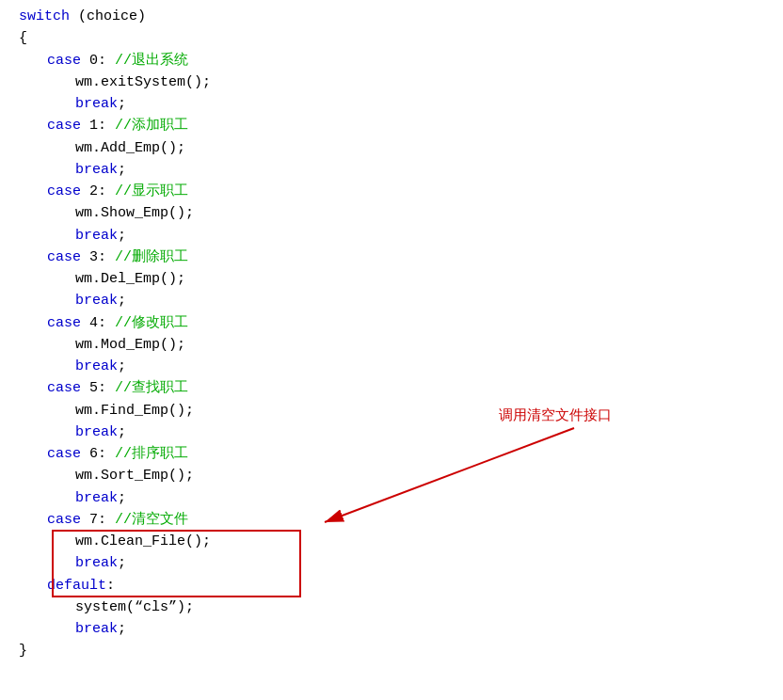 This screenshot has width=783, height=700. What do you see at coordinates (143, 83) in the screenshot?
I see `code-token: wm.exitSystem();` at bounding box center [143, 83].